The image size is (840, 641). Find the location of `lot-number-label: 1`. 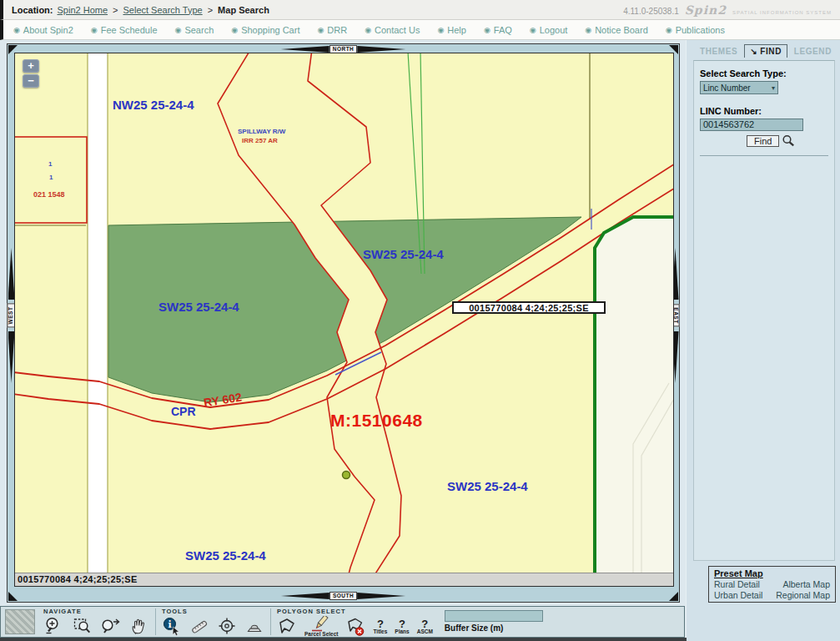

lot-number-label: 1 is located at coordinates (51, 177).